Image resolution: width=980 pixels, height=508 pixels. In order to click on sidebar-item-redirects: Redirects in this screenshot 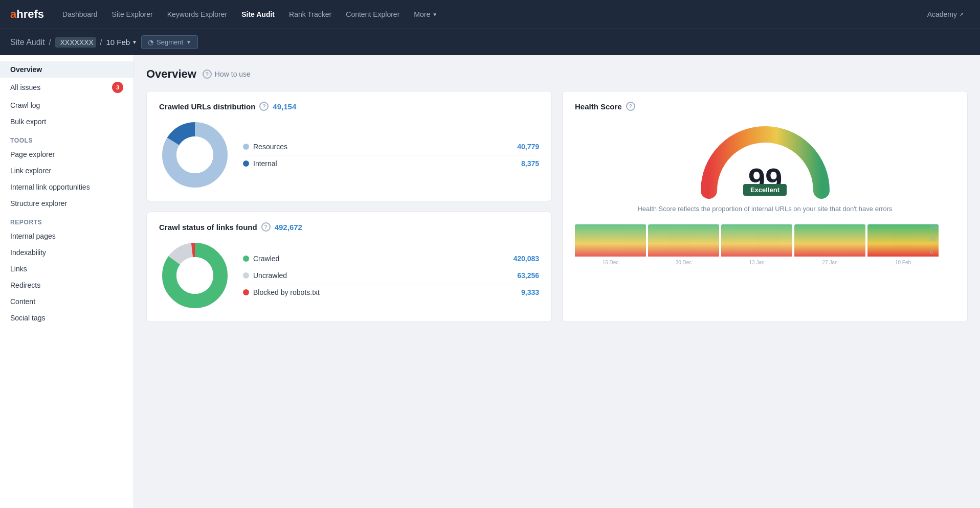, I will do `click(66, 285)`.